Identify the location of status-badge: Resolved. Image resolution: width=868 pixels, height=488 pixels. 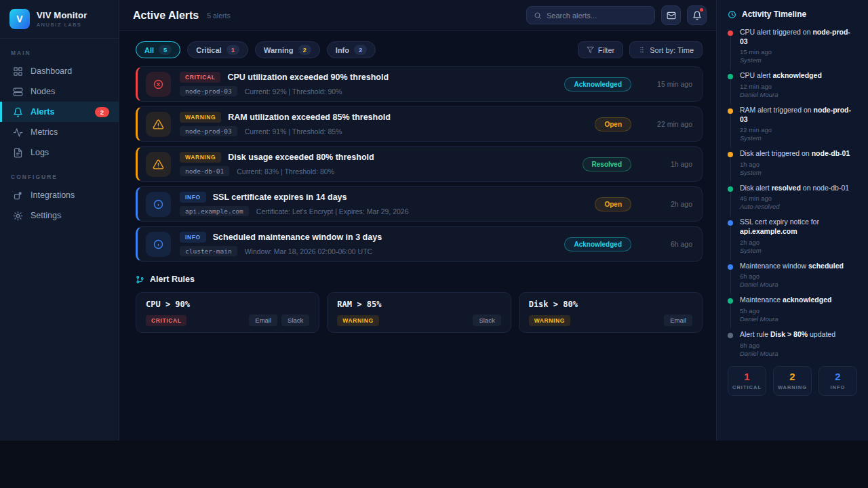
(607, 164).